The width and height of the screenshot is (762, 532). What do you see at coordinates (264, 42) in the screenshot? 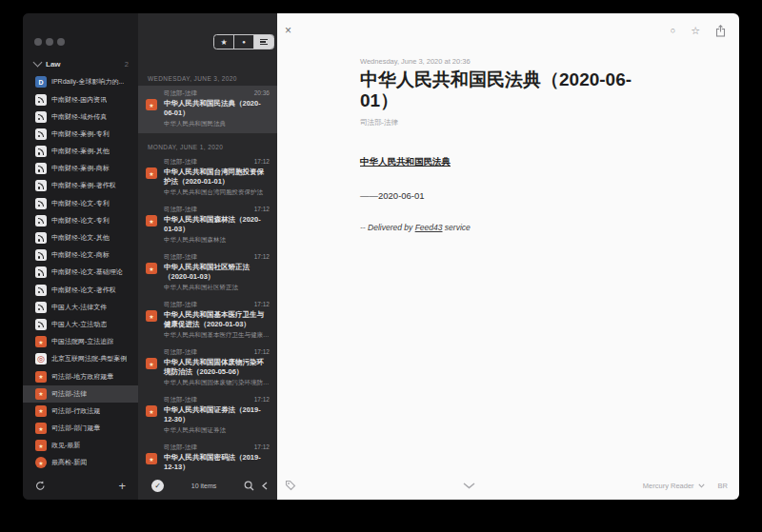
I see `filter-all-button` at bounding box center [264, 42].